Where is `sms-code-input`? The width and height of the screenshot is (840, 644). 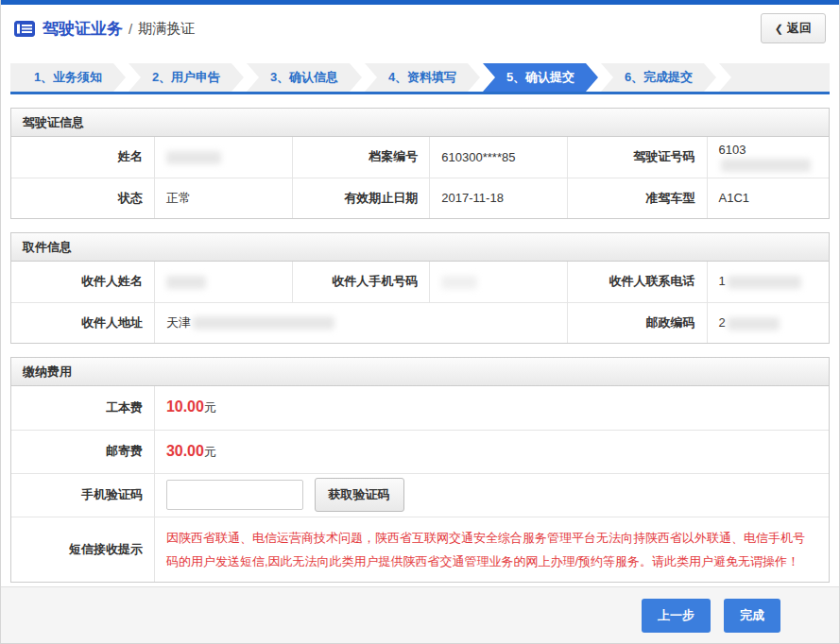 sms-code-input is located at coordinates (234, 495).